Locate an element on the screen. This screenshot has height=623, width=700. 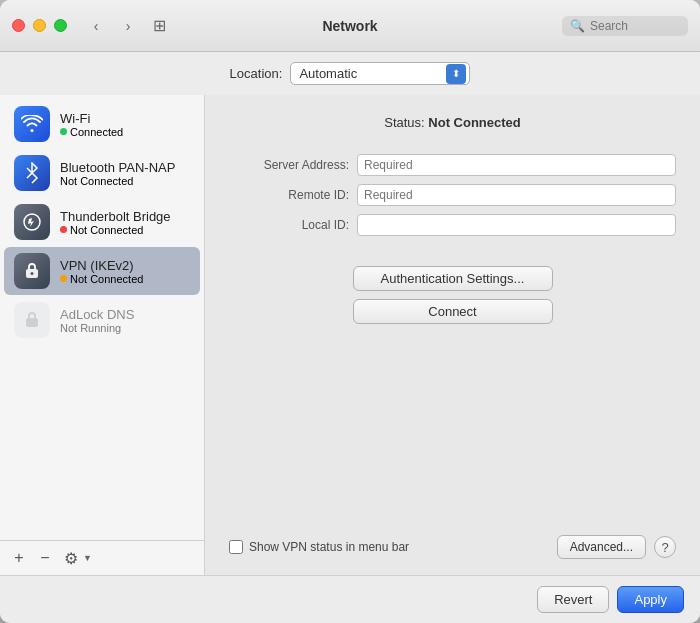
wifi-status: Connected is located at coordinates (125, 132).